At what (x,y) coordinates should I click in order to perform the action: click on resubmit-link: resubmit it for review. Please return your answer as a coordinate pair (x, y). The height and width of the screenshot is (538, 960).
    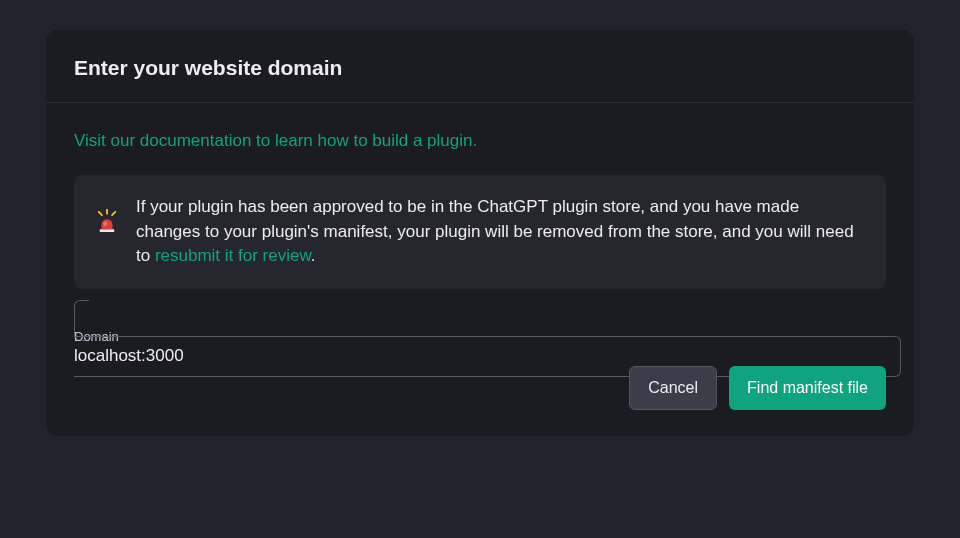
    Looking at the image, I should click on (233, 256).